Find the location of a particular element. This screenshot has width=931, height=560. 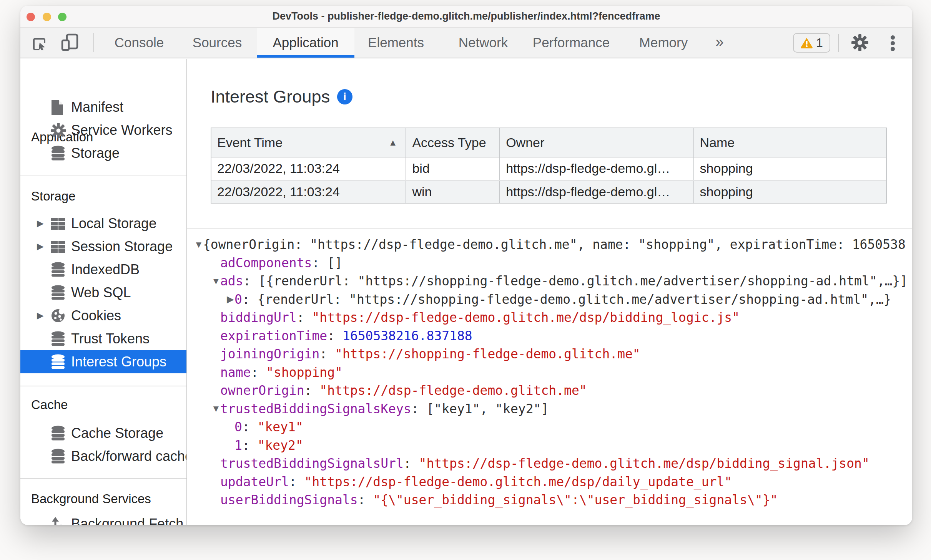

page-title: Interest Groups is located at coordinates (270, 97).